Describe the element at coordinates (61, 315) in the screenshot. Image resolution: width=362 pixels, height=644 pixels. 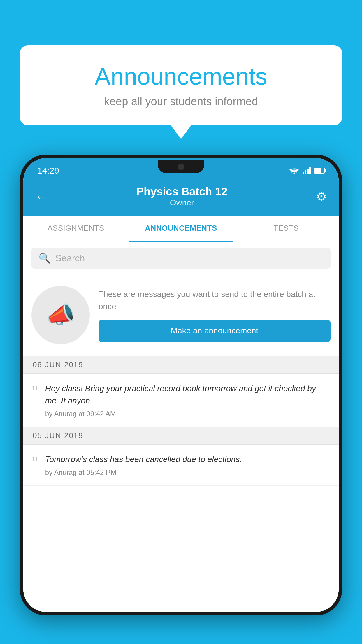
I see `megaphone-circle: 📣` at that location.